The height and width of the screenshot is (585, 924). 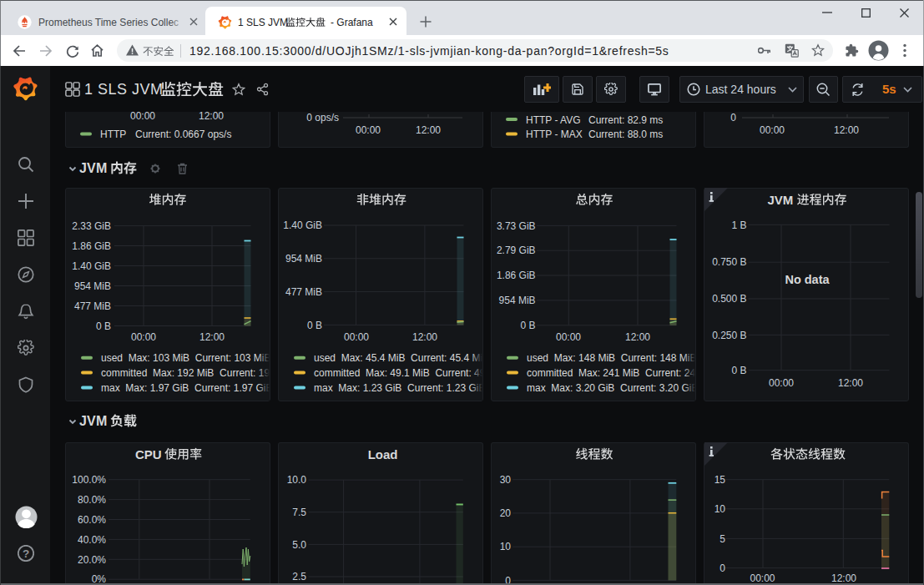 What do you see at coordinates (398, 388) in the screenshot?
I see `svg-text:max Max: 1.23 GiB Current: 1: max Max: 1.23 GiB Current: 1.23 GiB` at bounding box center [398, 388].